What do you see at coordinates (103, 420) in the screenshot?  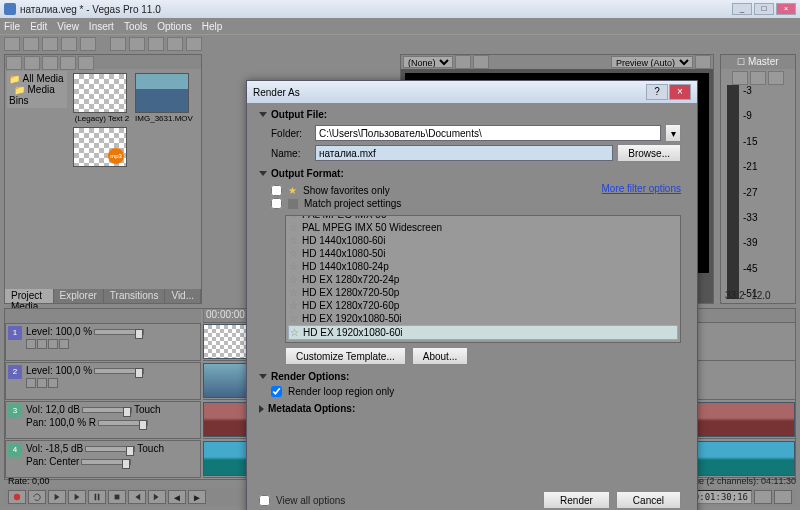 I see `track-header: 3 Vol: 12,0 dBTouch Pan: 100,0 % R` at bounding box center [103, 420].